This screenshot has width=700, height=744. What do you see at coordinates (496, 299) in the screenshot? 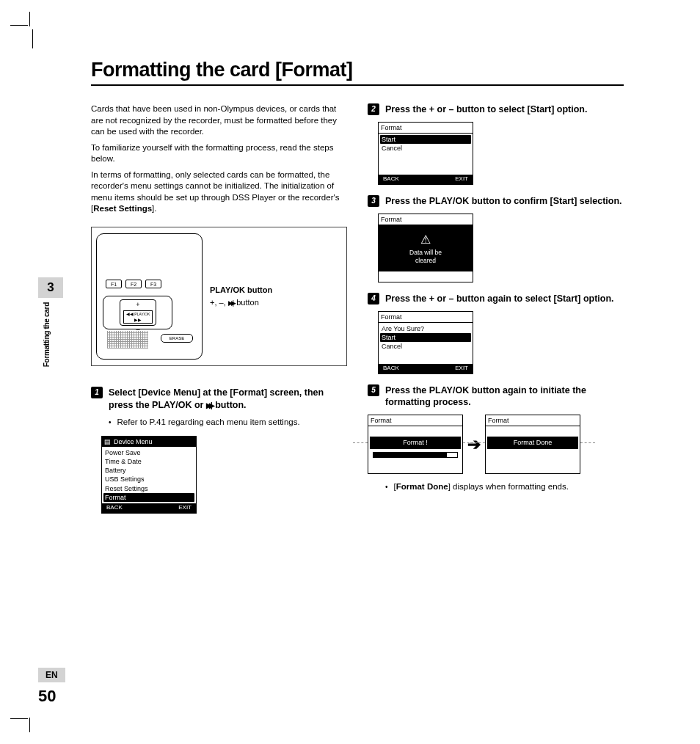
I see `step-4: 4 Press the + or – button again to selec…` at bounding box center [496, 299].